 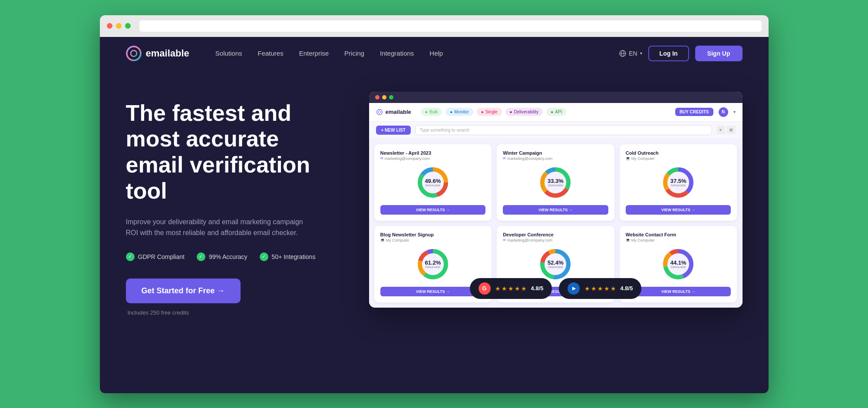 I want to click on browser-dot-green, so click(x=128, y=26).